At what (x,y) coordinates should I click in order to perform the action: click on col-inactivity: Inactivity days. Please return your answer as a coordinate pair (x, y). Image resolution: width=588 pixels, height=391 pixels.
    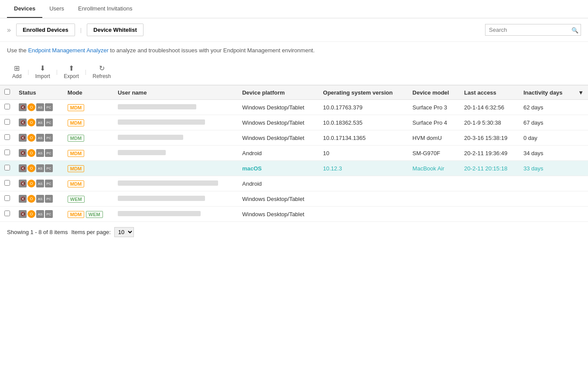
    Looking at the image, I should click on (546, 92).